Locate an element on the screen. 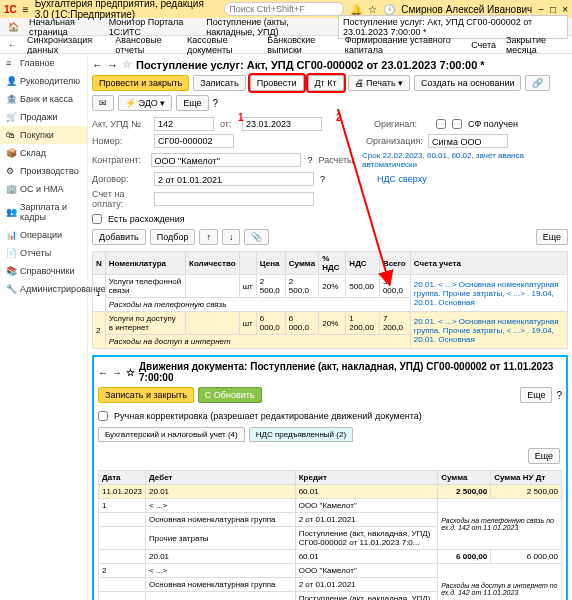 The height and width of the screenshot is (600, 572). global-search-input is located at coordinates (284, 9).